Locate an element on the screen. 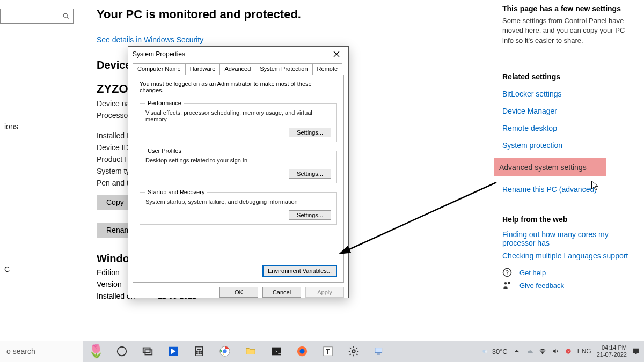  cortana-icon is located at coordinates (122, 351).